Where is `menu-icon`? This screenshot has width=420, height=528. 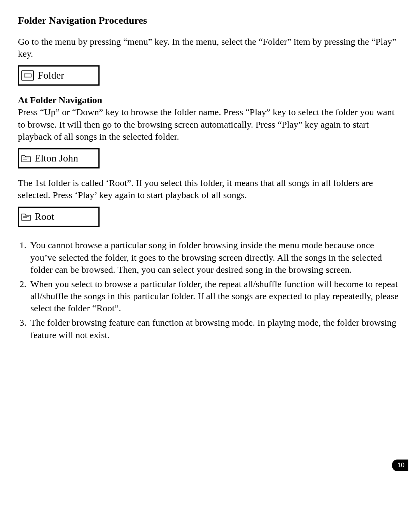 menu-icon is located at coordinates (28, 75).